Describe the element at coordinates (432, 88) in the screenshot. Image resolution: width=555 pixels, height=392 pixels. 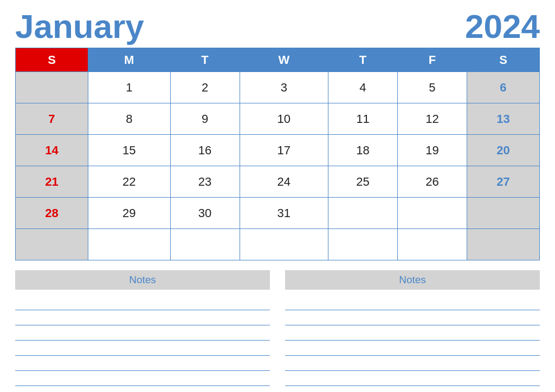
I see `calendar-cell: 5` at that location.